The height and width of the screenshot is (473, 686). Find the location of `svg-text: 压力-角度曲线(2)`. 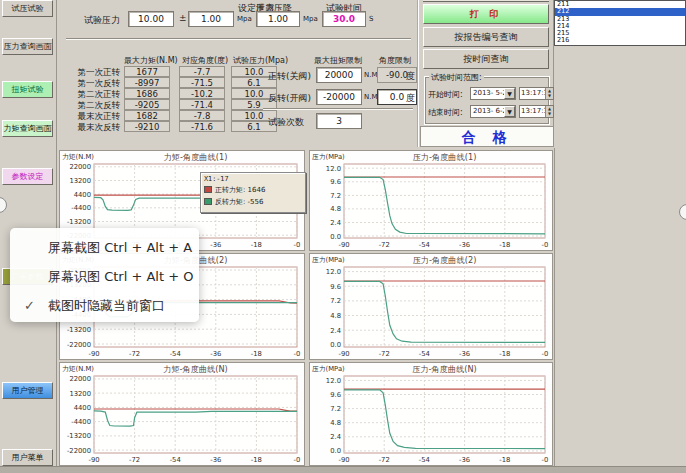

svg-text: 压力-角度曲线(2) is located at coordinates (445, 260).